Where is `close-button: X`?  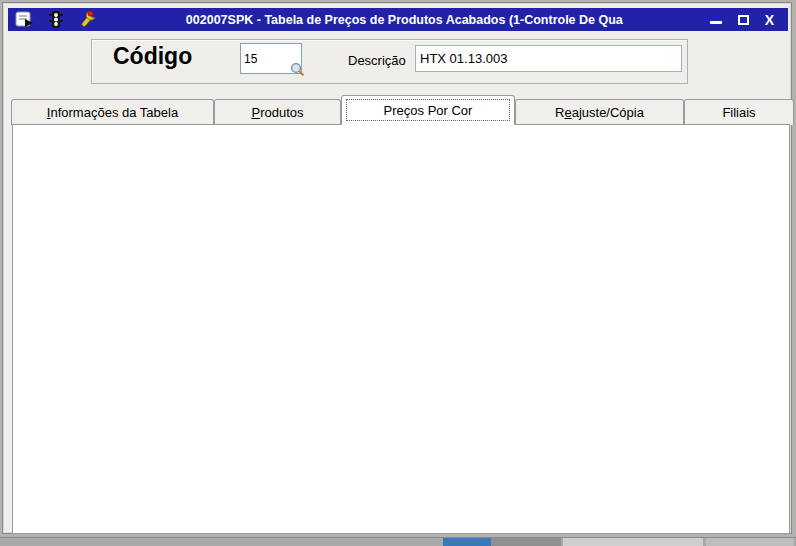
close-button: X is located at coordinates (770, 20).